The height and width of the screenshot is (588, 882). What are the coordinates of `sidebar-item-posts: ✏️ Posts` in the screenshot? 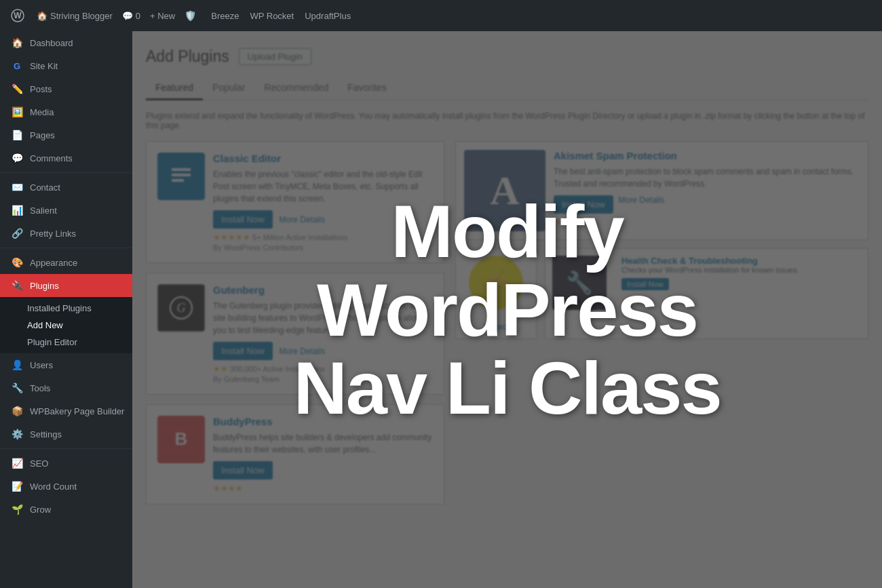 It's located at (66, 89).